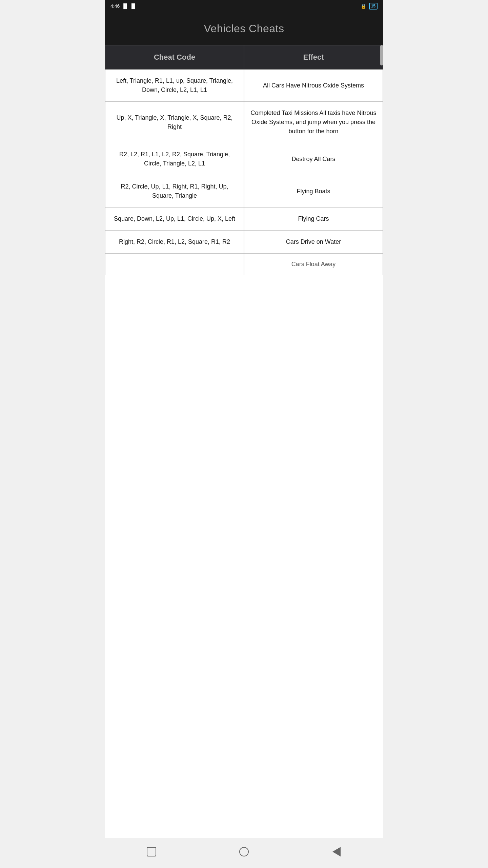  Describe the element at coordinates (337, 852) in the screenshot. I see `back-icon` at that location.